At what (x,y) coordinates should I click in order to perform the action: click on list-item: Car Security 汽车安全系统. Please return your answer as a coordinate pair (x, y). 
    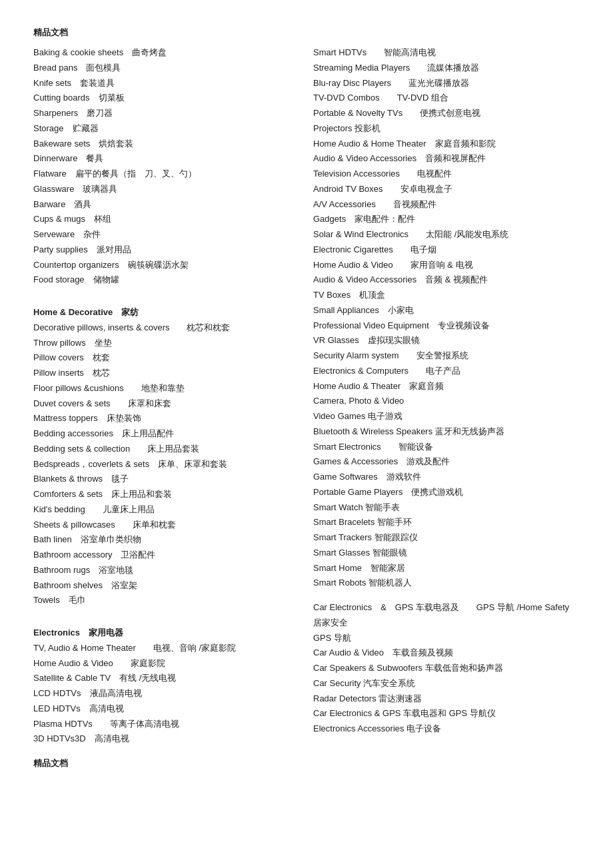
    Looking at the image, I should click on (446, 683).